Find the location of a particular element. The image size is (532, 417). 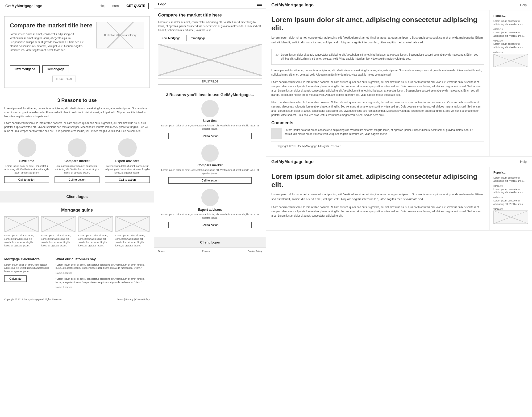

col3-nav-1: Help is located at coordinates (523, 5).